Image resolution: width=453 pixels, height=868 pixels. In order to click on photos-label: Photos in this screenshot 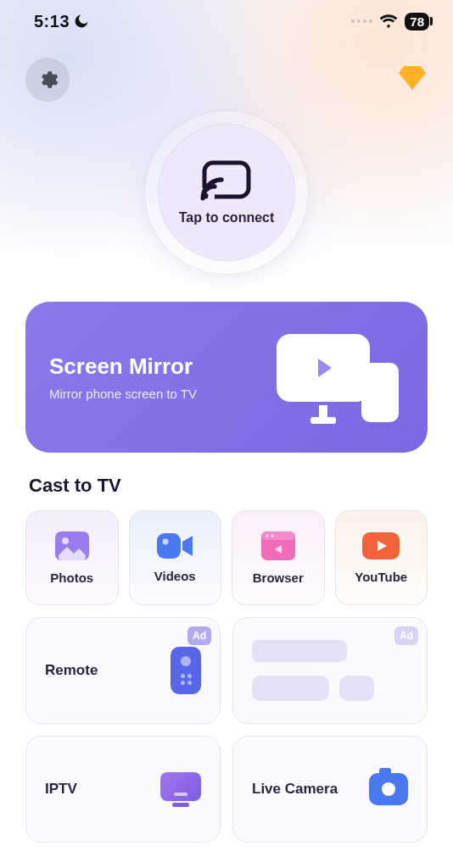, I will do `click(71, 578)`.